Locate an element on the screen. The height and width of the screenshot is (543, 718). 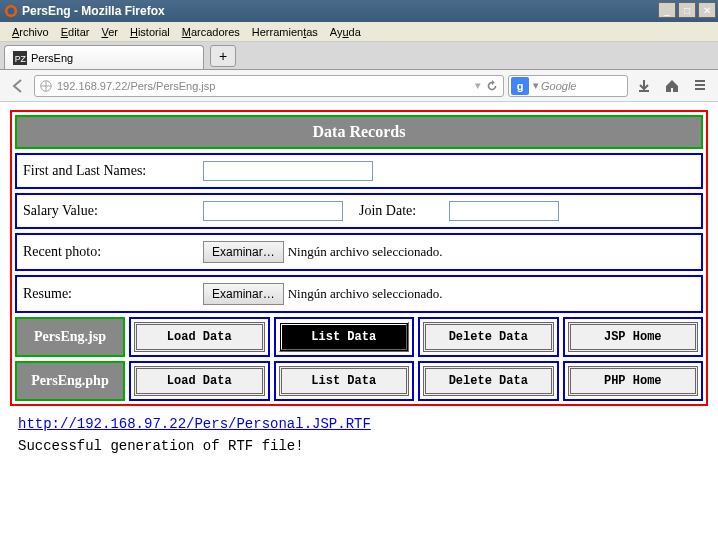
cell-salary: Salary Value: is located at coordinates (191, 211).